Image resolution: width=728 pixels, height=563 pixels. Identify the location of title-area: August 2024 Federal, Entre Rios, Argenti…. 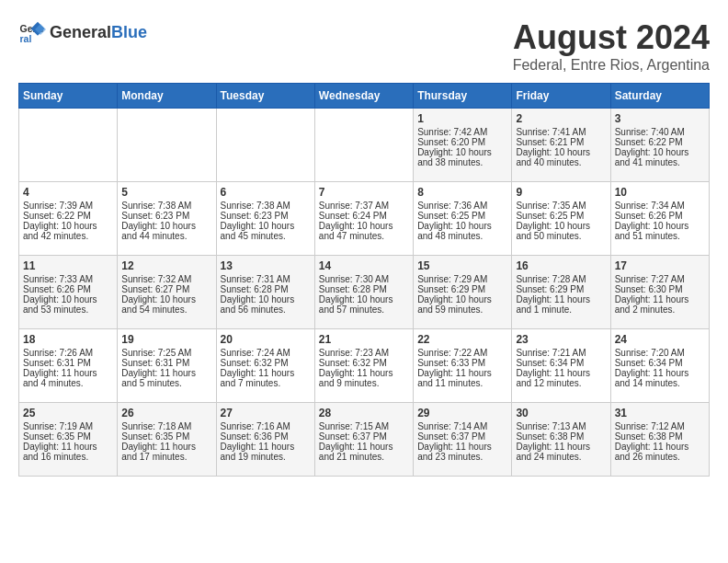
(611, 46).